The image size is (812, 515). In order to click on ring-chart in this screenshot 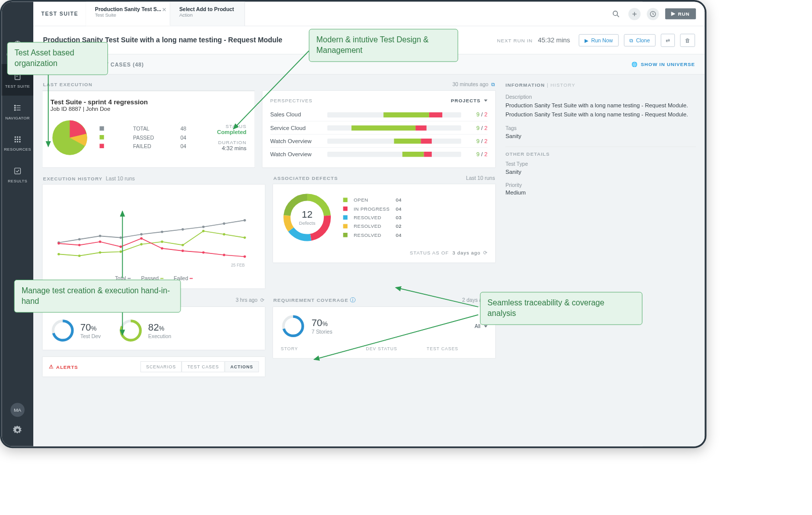, I will do `click(63, 331)`.